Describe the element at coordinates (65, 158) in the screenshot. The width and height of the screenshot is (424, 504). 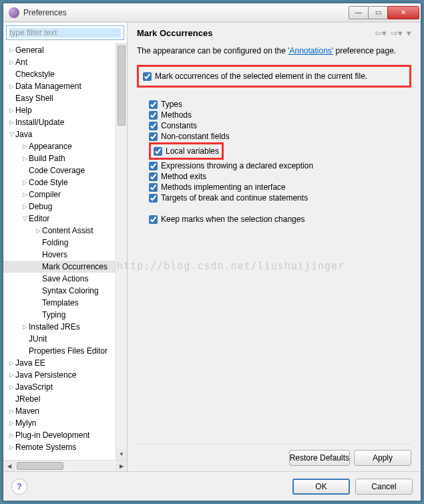
I see `tree-node-build-path: ▷Build Path` at that location.